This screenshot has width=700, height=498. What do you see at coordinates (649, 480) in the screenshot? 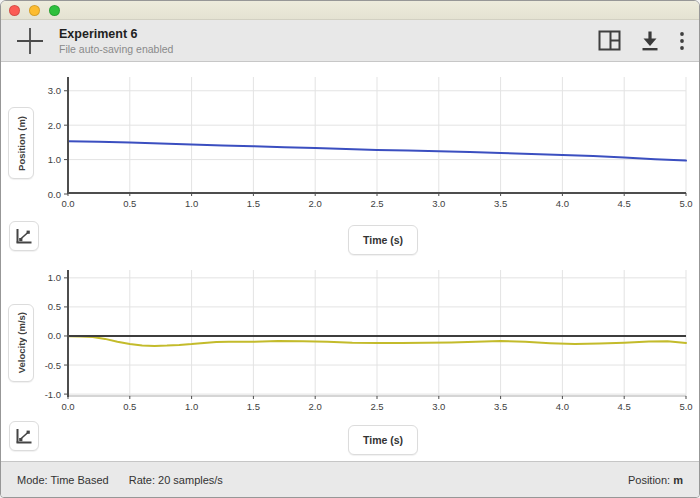
I see `sensor-label: Position:` at bounding box center [649, 480].